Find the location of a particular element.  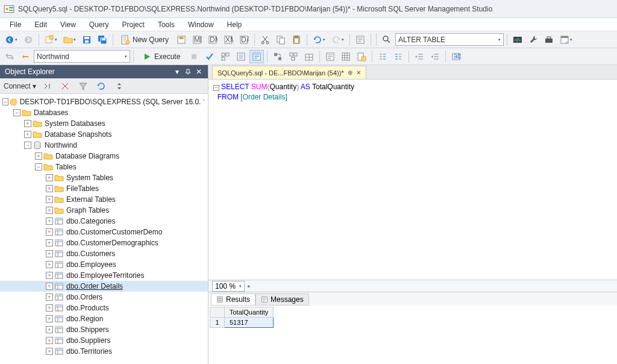

specify-values-button: ab is located at coordinates (456, 57).